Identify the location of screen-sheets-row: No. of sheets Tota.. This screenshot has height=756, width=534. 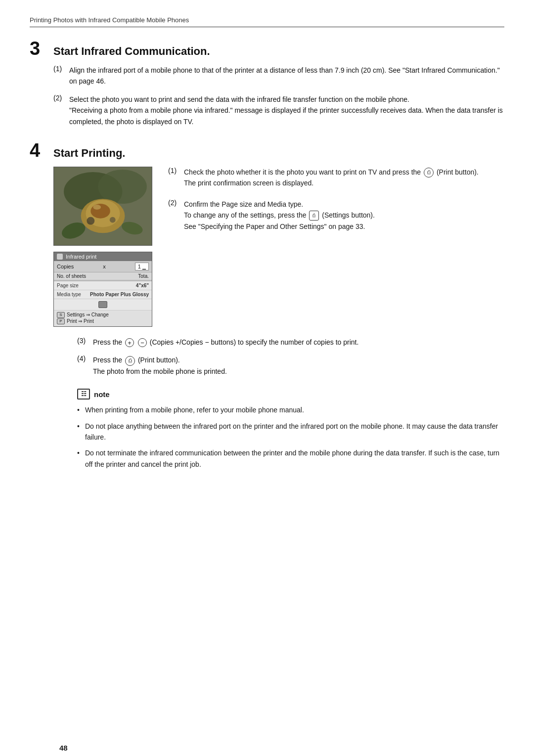
(103, 276).